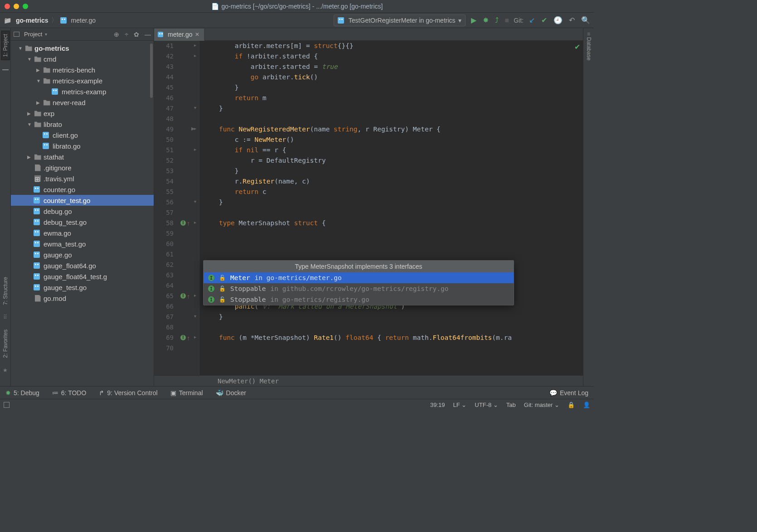 The width and height of the screenshot is (757, 532). Describe the element at coordinates (559, 20) in the screenshot. I see `vcs-actions: ↙ ✔ 🕘 ↶ 🔍` at that location.